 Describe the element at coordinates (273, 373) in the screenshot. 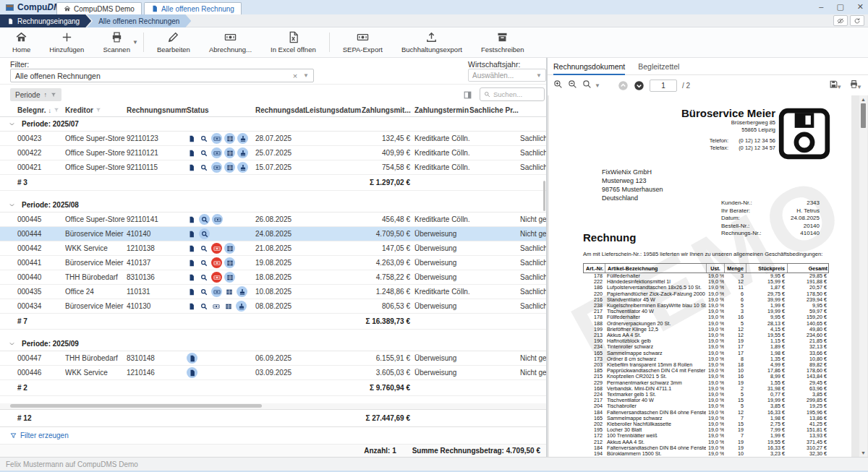

I see `table-row: 000446WKK Service121014603.09.20253.605,…` at that location.